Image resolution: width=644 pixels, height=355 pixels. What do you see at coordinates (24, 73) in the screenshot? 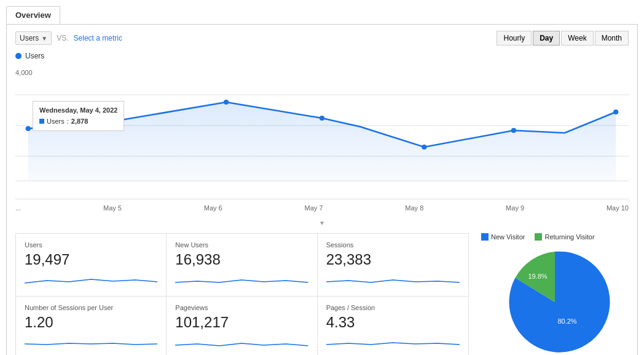
I see `y-axis-label: 4,000` at bounding box center [24, 73].